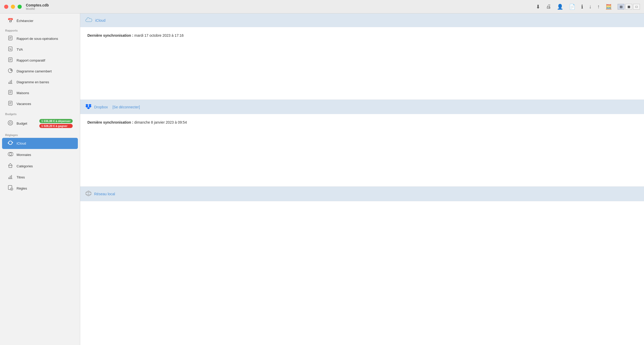 This screenshot has height=345, width=644. I want to click on toolbar-icons: ⬇ 🖨 👤 📄 ℹ ↓ ↑ 🧮 ▤ ▦ □, so click(588, 7).